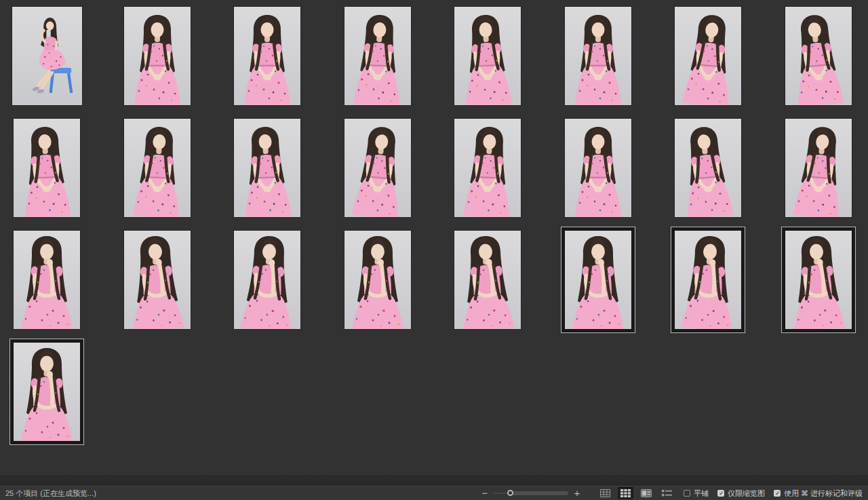 Image resolution: width=868 pixels, height=500 pixels. Describe the element at coordinates (721, 493) in the screenshot. I see `thumbnails-only-checkbox-box` at that location.